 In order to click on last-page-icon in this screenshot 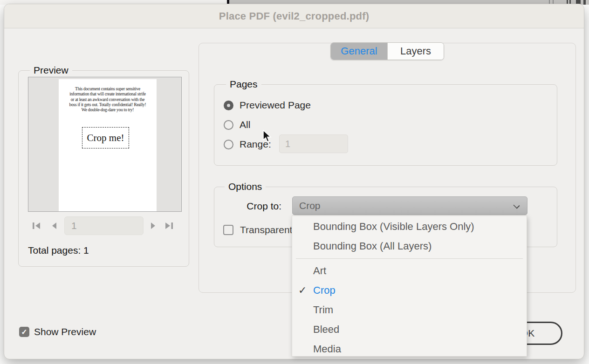, I will do `click(169, 226)`.